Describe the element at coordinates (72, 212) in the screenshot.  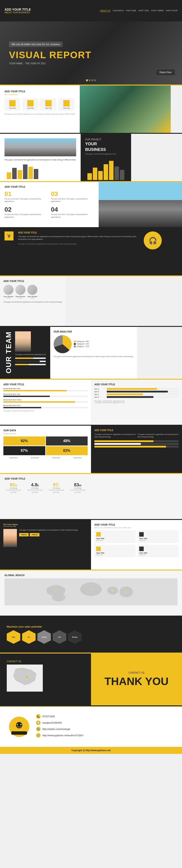
I see `num-item-4: 04 Put your text here. This paper commen…` at that location.